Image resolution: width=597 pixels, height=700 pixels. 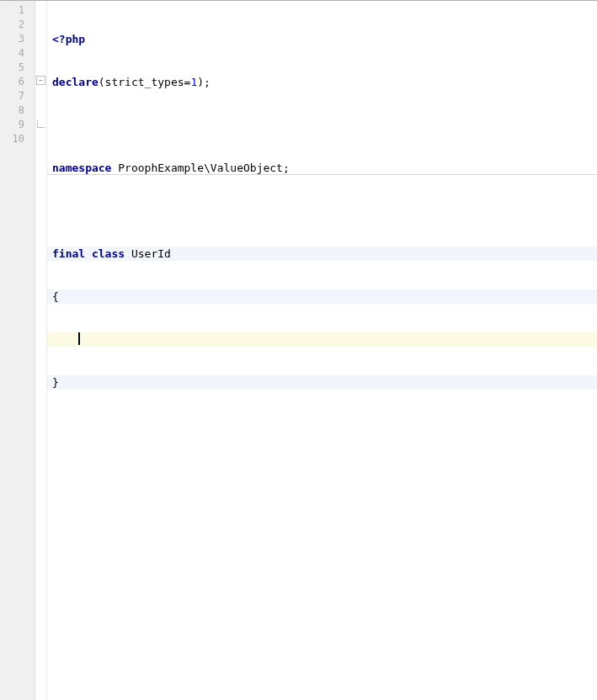 What do you see at coordinates (76, 82) in the screenshot?
I see `keyword-declare: declare` at bounding box center [76, 82].